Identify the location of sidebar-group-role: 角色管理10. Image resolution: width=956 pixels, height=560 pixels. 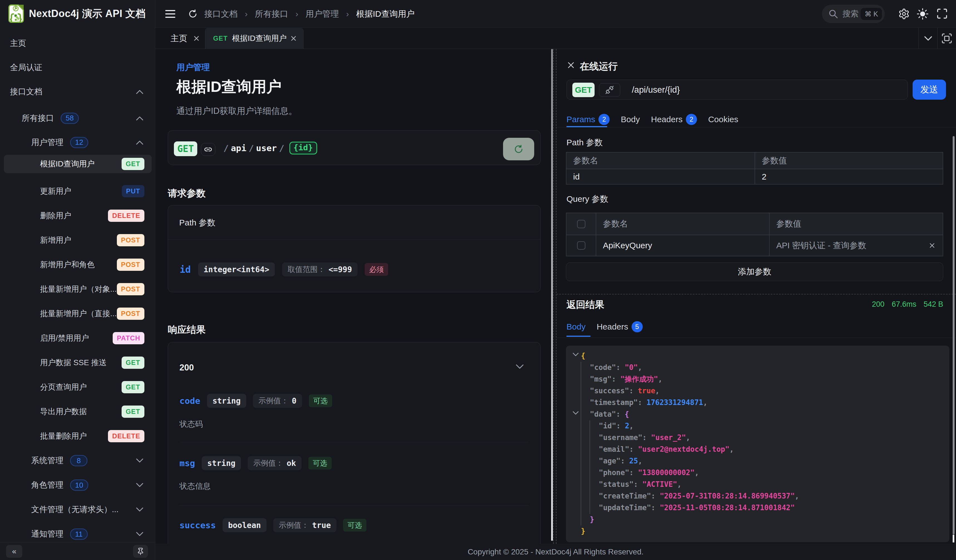
(77, 485).